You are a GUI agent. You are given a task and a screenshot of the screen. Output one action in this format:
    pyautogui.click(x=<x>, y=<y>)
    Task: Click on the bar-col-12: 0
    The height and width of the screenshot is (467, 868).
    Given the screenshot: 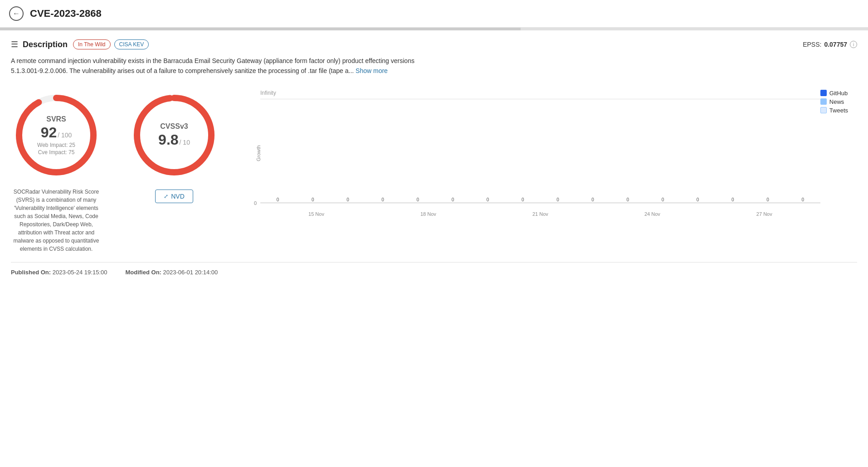 What is the action you would take?
    pyautogui.click(x=663, y=200)
    